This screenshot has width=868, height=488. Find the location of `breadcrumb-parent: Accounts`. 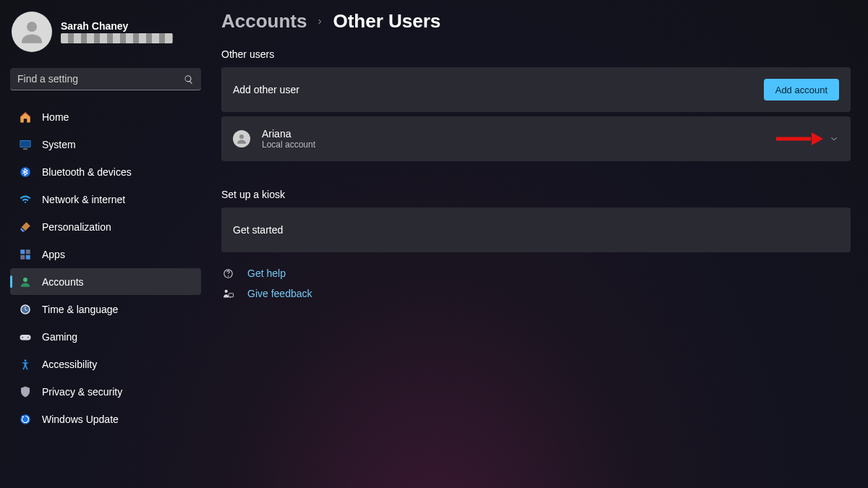

breadcrumb-parent: Accounts is located at coordinates (264, 22).